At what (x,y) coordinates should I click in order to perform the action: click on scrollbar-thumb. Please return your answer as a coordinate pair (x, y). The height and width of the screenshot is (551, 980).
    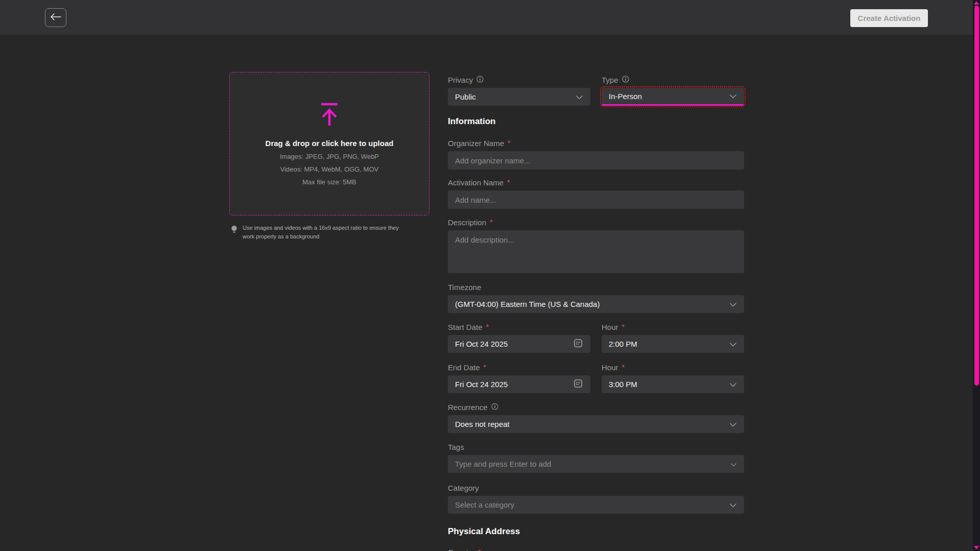
    Looking at the image, I should click on (976, 196).